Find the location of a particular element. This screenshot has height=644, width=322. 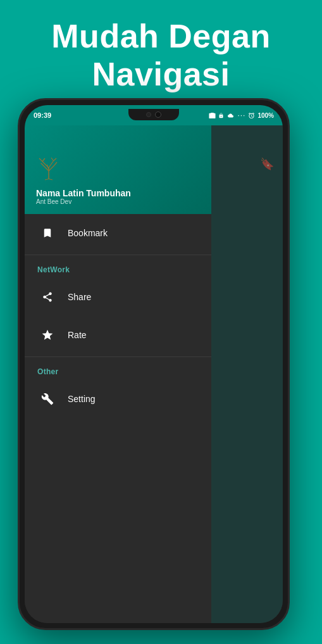

menu-item-setting: Setting is located at coordinates (118, 399).